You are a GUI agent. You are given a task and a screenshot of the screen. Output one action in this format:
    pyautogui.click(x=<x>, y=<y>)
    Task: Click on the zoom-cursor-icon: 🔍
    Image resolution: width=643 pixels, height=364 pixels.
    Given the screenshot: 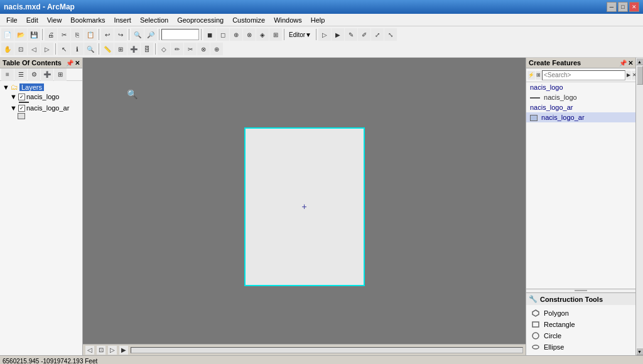 What is the action you would take?
    pyautogui.click(x=132, y=94)
    